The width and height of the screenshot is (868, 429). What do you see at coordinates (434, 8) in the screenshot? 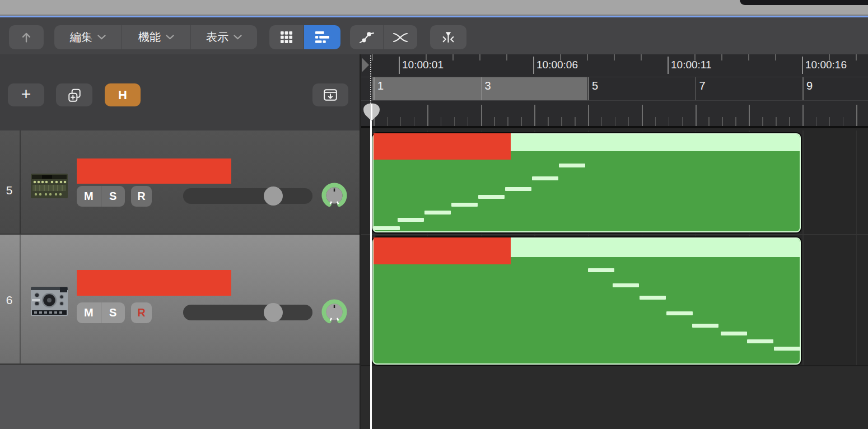
I see `desktop-strip` at bounding box center [434, 8].